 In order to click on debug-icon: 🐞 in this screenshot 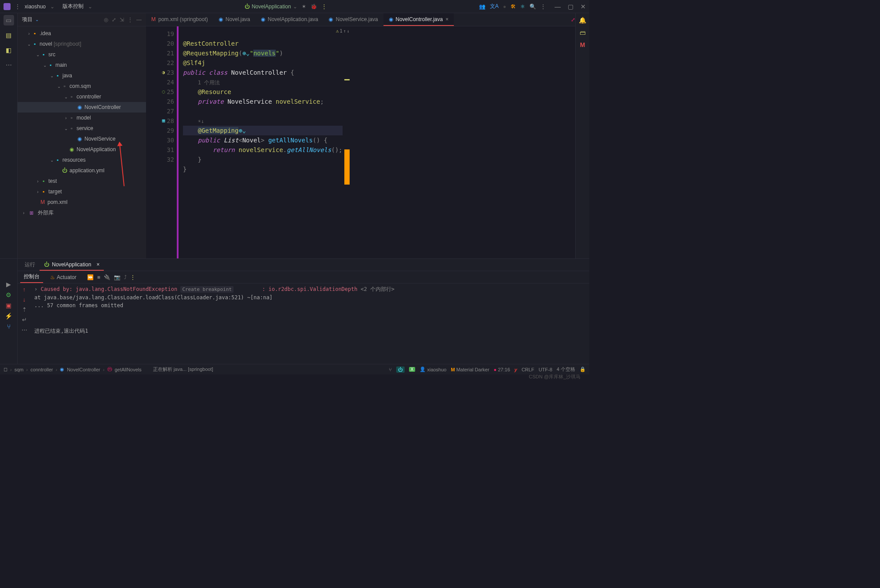, I will do `click(314, 7)`.